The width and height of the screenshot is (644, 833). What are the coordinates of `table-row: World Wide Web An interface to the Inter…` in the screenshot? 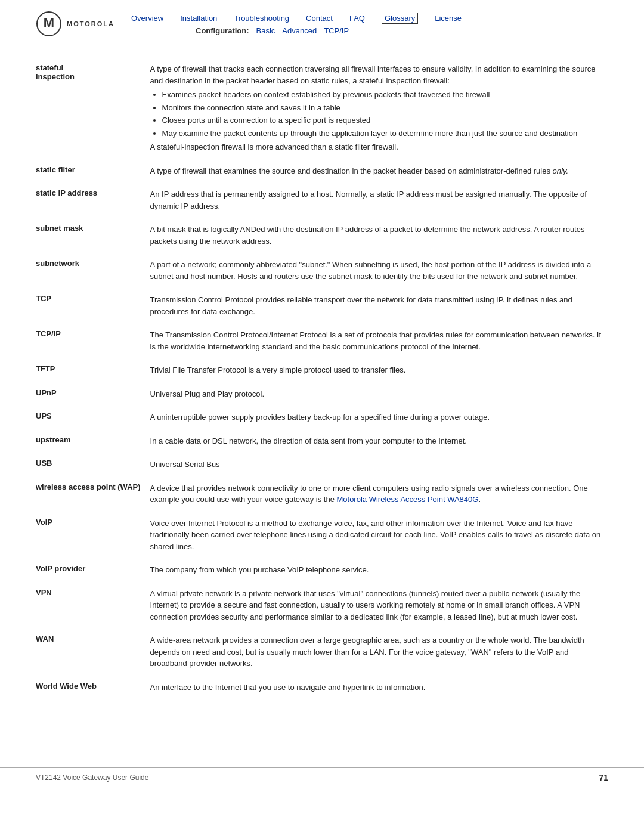 It's located at (322, 688).